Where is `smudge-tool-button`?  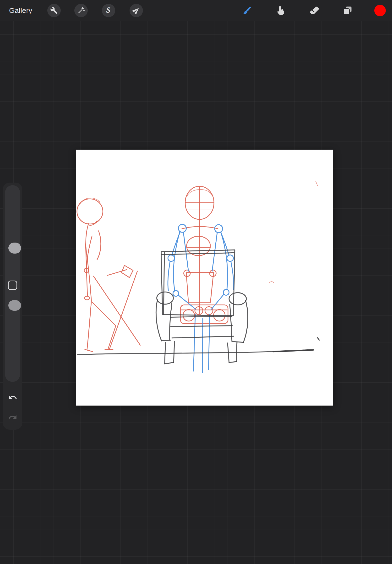
smudge-tool-button is located at coordinates (280, 10).